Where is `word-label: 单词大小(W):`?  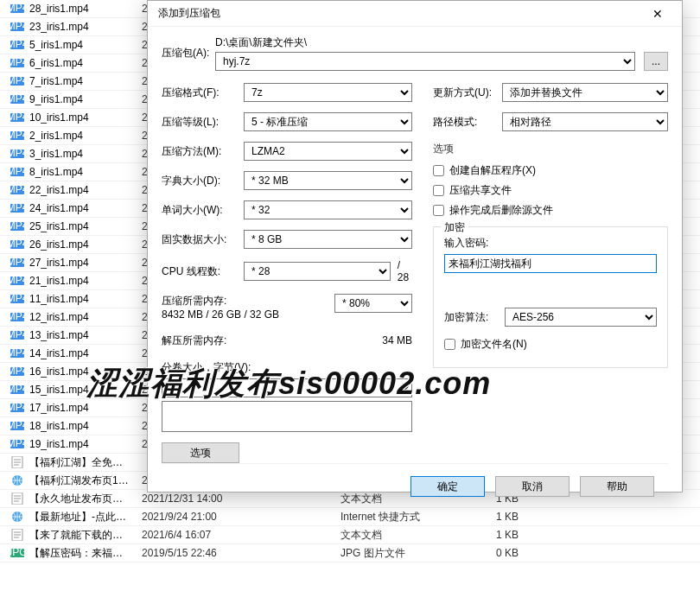
word-label: 单词大小(W): is located at coordinates (202, 211).